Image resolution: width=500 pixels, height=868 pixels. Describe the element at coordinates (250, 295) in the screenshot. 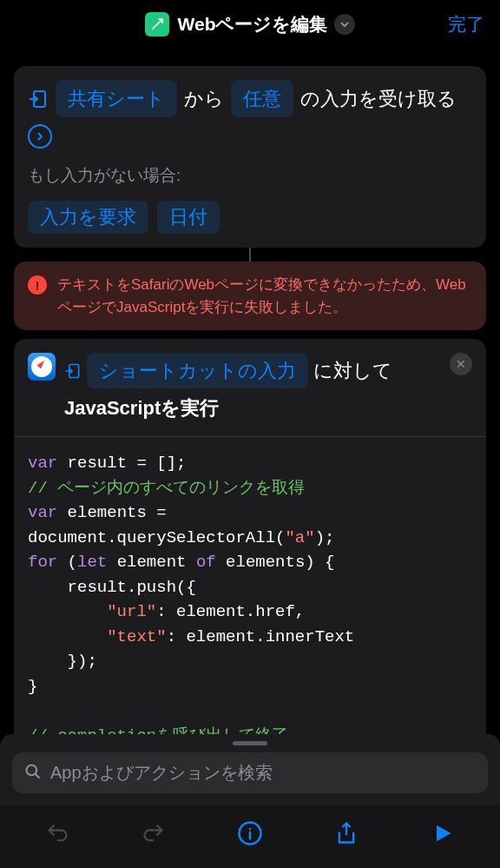

I see `error-banner: ! テキストをSafariのWebページに変換できなかったため、WebページでJ…` at that location.